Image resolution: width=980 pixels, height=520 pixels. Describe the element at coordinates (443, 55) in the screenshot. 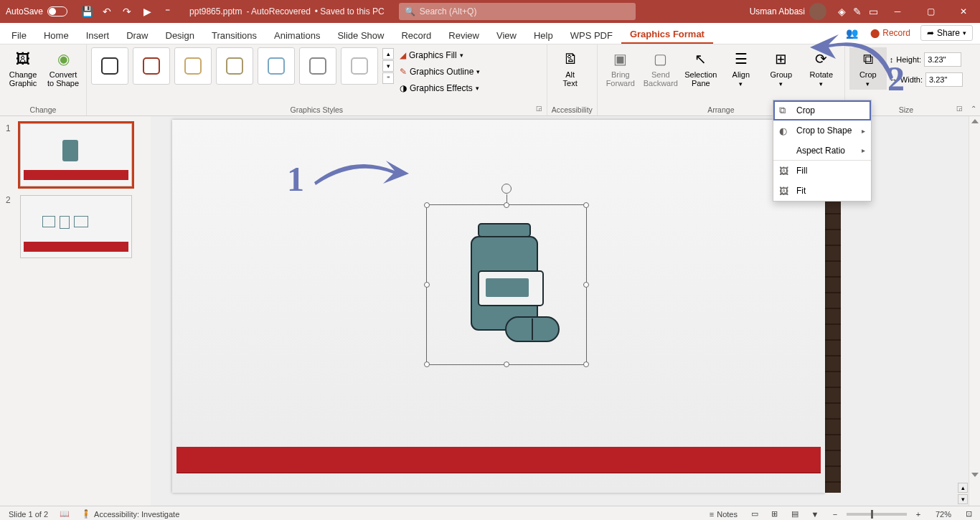

I see `graphics-fill-button: ◢Graphics Fill▾` at that location.